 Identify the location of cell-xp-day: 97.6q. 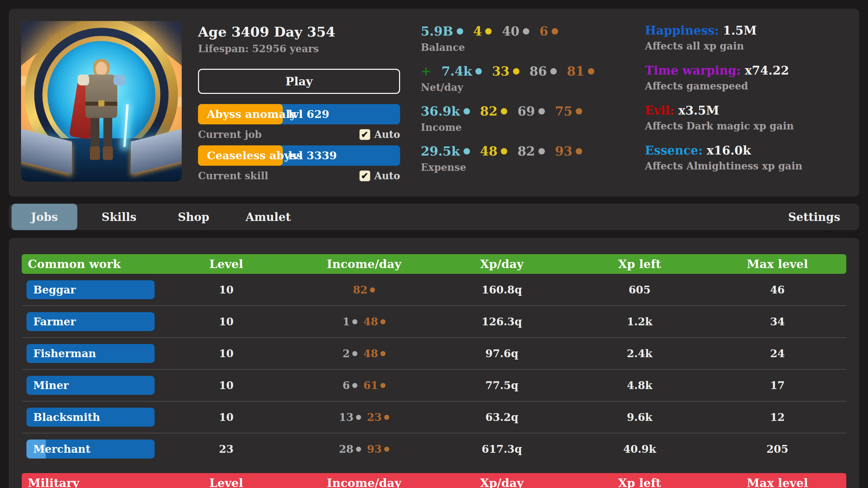
(502, 353).